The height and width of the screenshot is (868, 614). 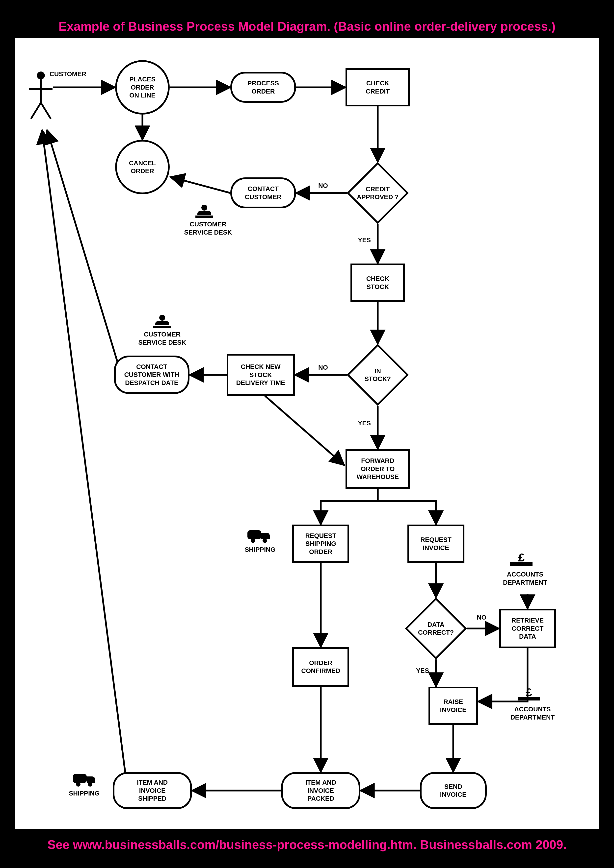 What do you see at coordinates (436, 544) in the screenshot?
I see `node-label: REQUEST INVOICE` at bounding box center [436, 544].